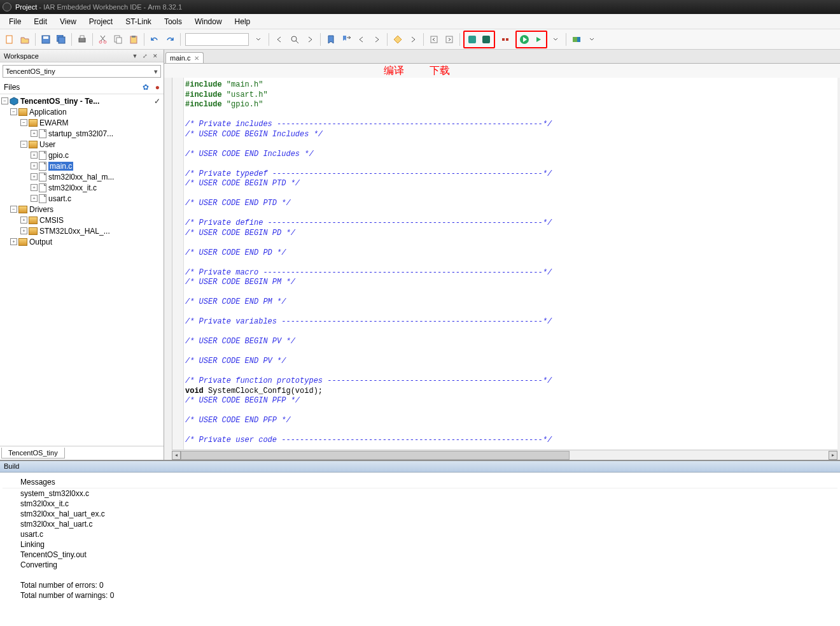 The width and height of the screenshot is (840, 626). I want to click on menu-window: Window, so click(209, 22).